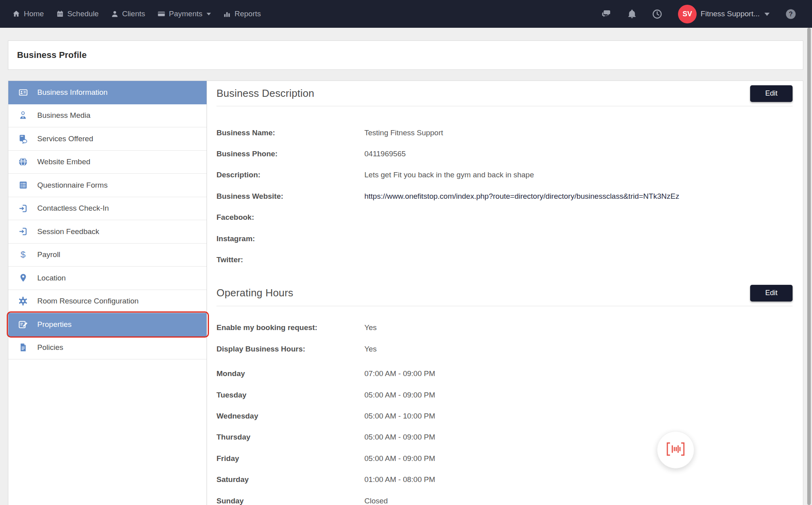  Describe the element at coordinates (504, 437) in the screenshot. I see `day-row: Thursday05:00 AM - 09:00 PM` at that location.